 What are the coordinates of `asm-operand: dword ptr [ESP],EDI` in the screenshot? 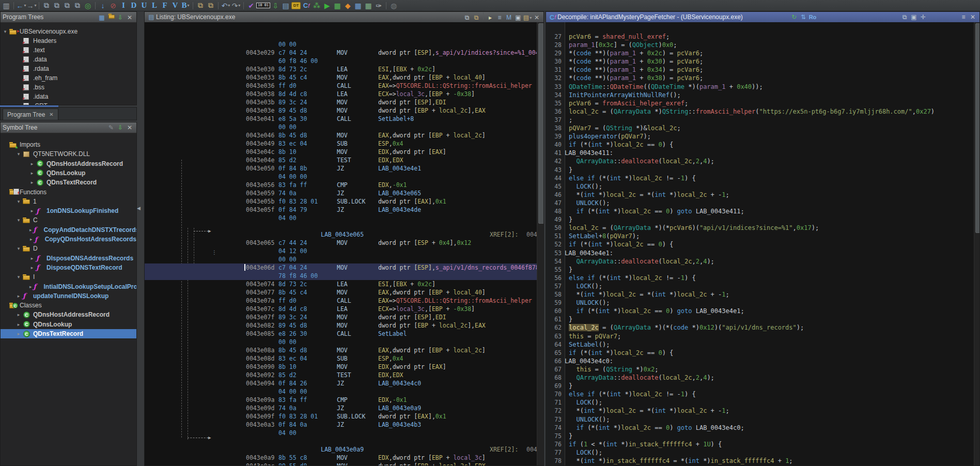 It's located at (412, 317).